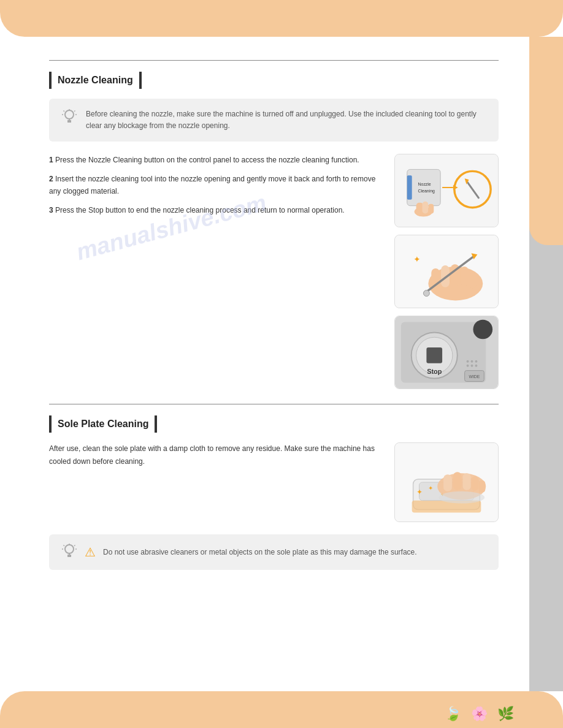  What do you see at coordinates (274, 404) in the screenshot?
I see `section2-divider` at bounding box center [274, 404].